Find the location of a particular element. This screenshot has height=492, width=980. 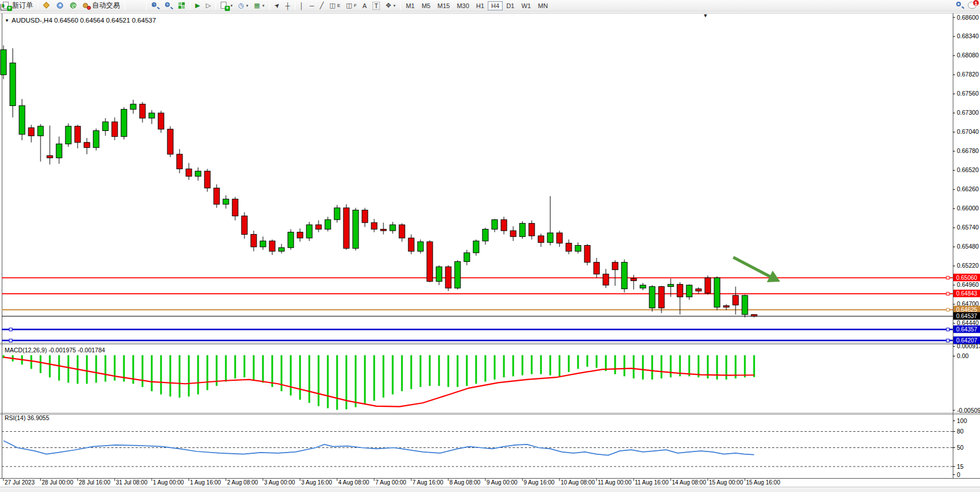

text-tool: A is located at coordinates (365, 6).